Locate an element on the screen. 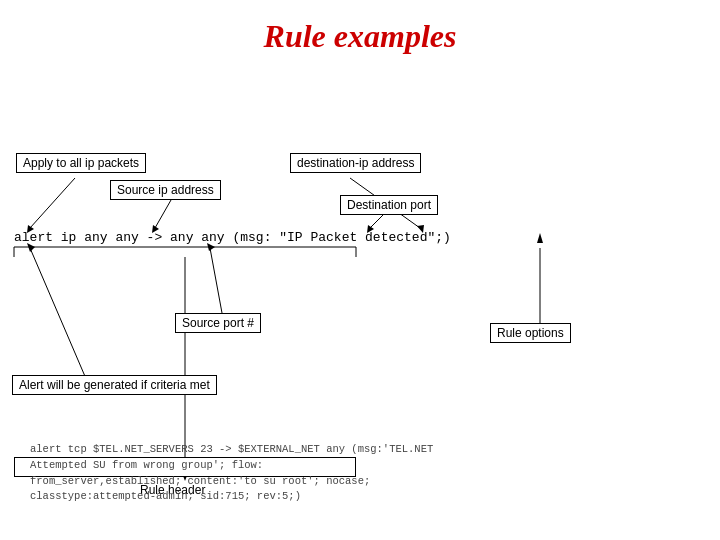 The height and width of the screenshot is (540, 720). alert-criteria-label: Alert will be generated if criteria met is located at coordinates (114, 385).